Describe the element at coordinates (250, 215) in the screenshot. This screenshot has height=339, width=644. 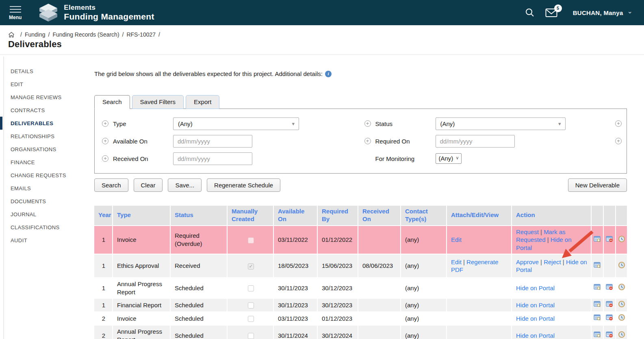
I see `col-header-manually-created: Manually Created` at that location.